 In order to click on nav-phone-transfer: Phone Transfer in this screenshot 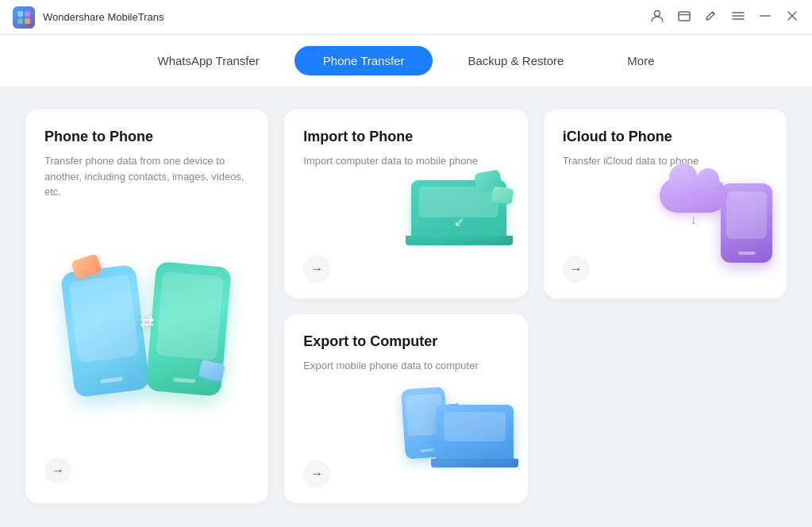, I will do `click(364, 60)`.